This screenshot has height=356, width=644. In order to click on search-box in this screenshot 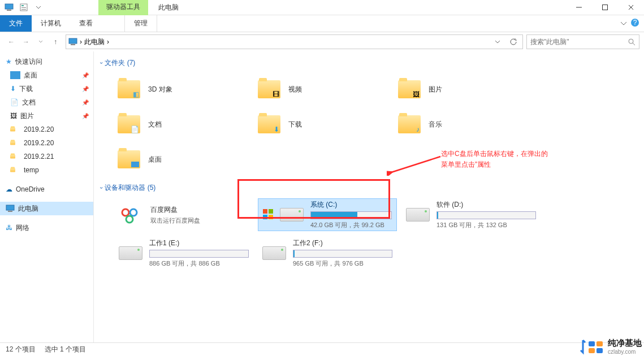, I will do `click(583, 42)`.